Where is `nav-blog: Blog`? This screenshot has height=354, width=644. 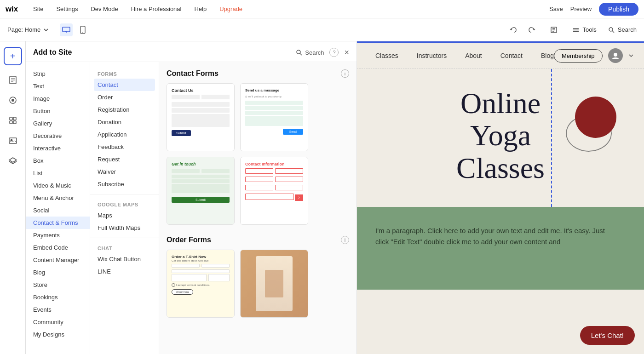
nav-blog: Blog is located at coordinates (547, 56).